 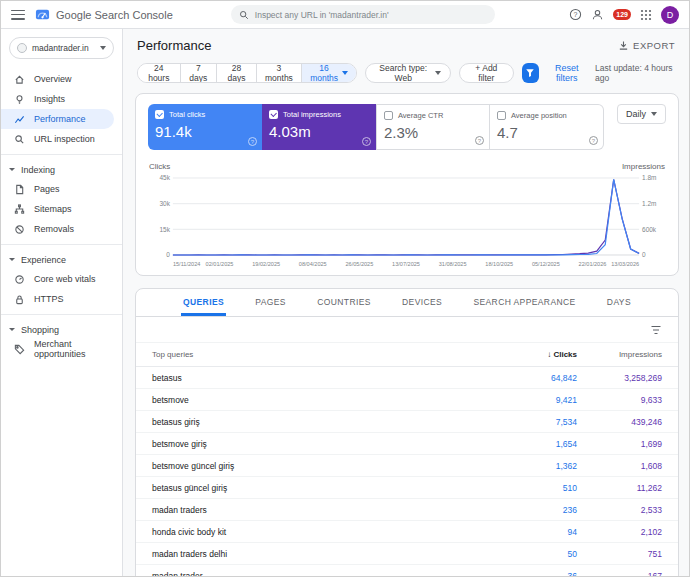 What do you see at coordinates (534, 354) in the screenshot?
I see `column-clicks: ↓ Clicks` at bounding box center [534, 354].